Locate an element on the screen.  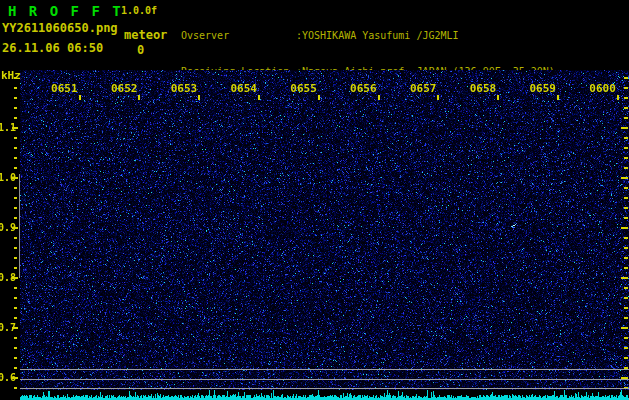
scale-marker-line is located at coordinates (20, 226).